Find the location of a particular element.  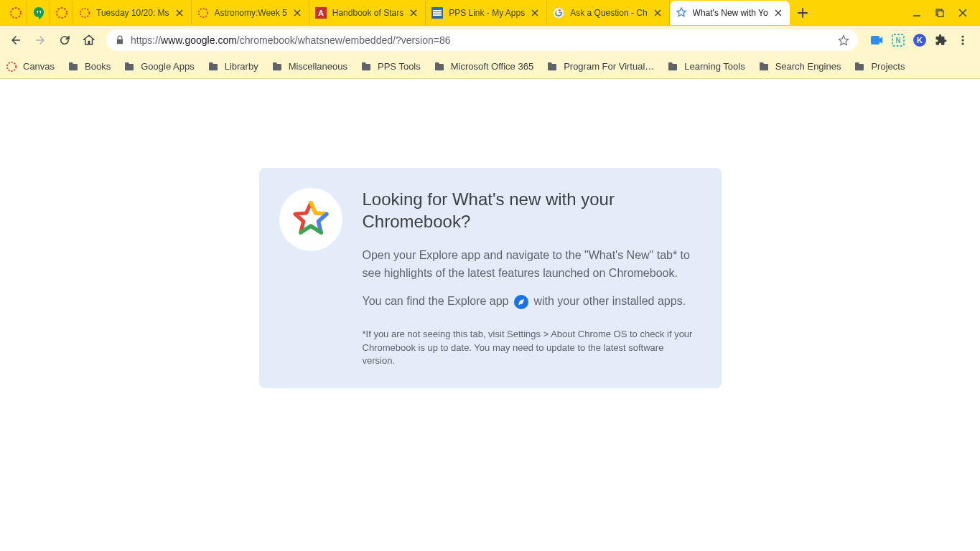

bookmark-item: Learning Tools is located at coordinates (706, 67).